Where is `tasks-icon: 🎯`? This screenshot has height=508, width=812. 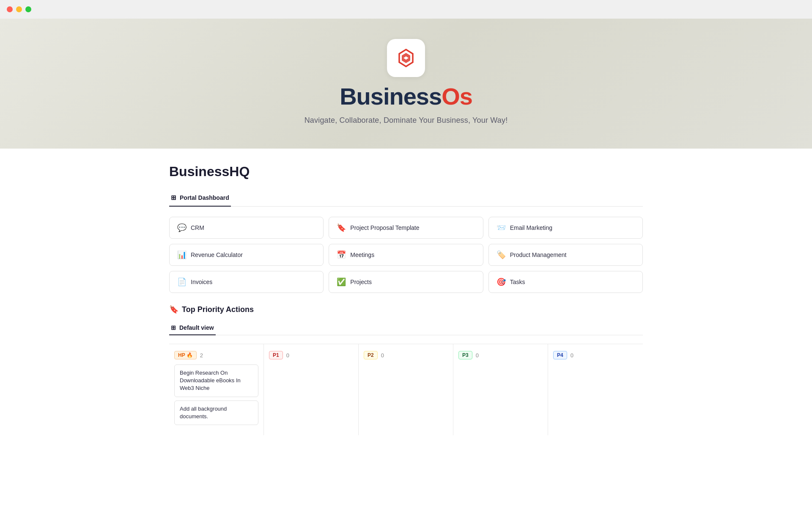
tasks-icon: 🎯 is located at coordinates (501, 282).